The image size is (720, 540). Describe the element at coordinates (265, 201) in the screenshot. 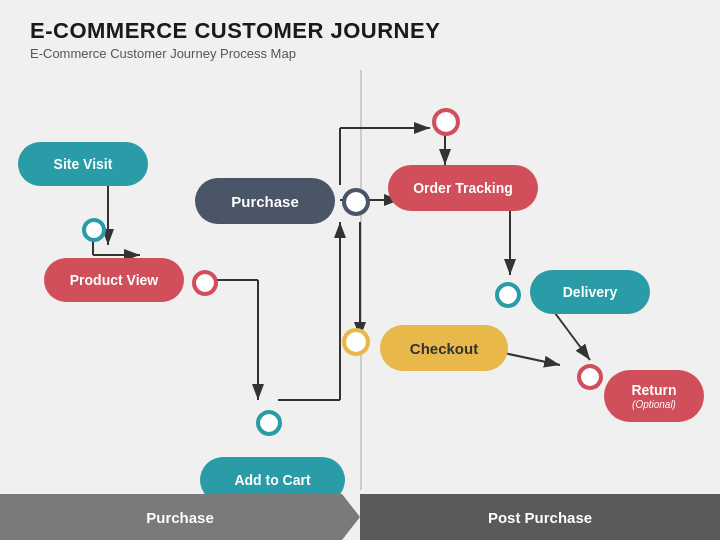

I see `purchase-node: Purchase` at that location.